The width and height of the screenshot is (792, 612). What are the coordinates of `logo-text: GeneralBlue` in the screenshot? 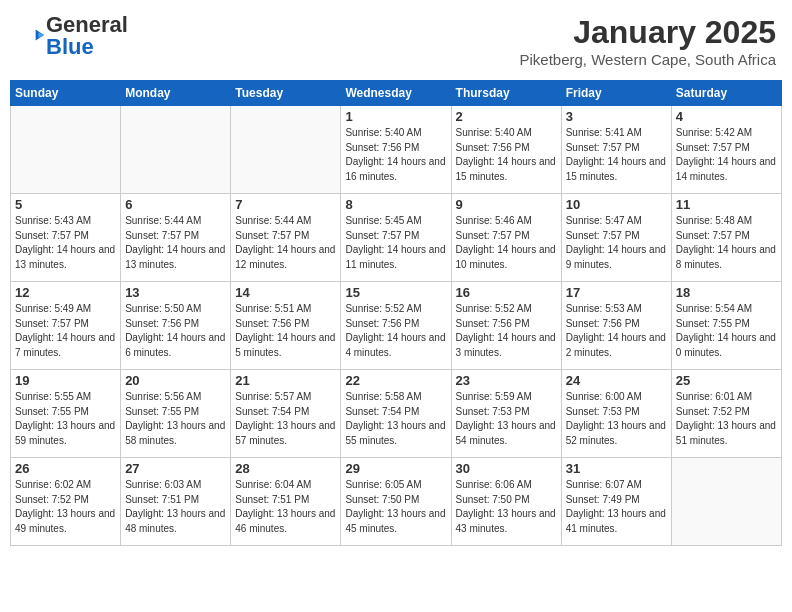 It's located at (87, 36).